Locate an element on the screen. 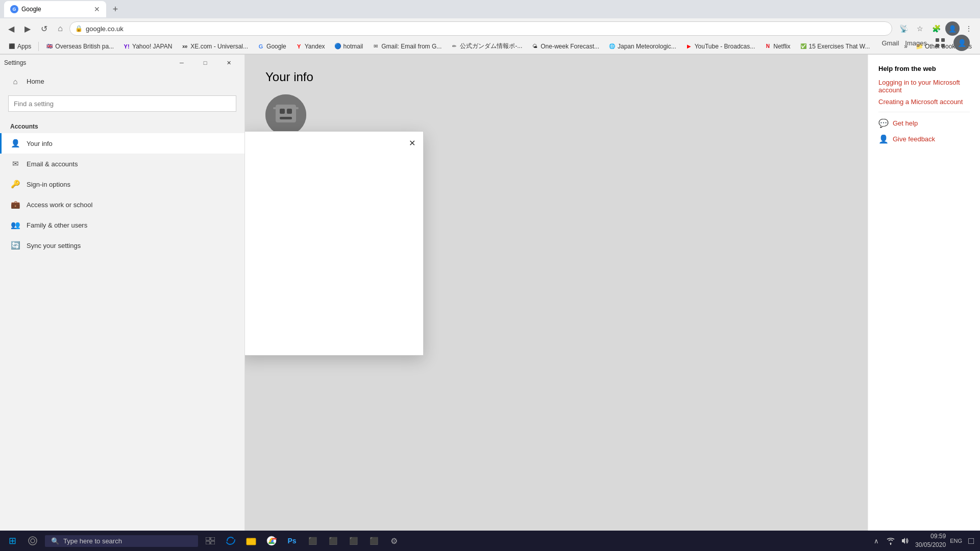 This screenshot has width=980, height=551. nav-icons: 📡 ☆ 🧩 👤 ⋮ is located at coordinates (936, 29).